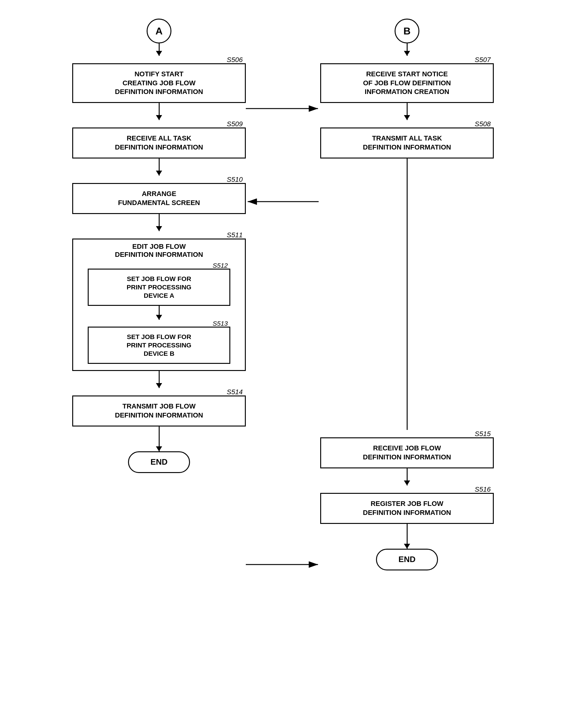 Image resolution: width=566 pixels, height=728 pixels. I want to click on step-s511-row: S511 EDIT JOB FLOW DEFINITION INFORMATIO…, so click(159, 301).